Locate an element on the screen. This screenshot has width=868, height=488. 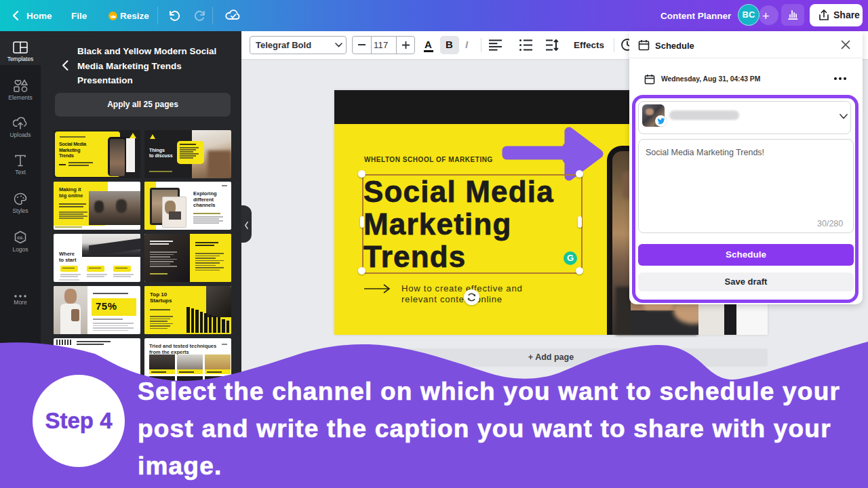
svg-text: co. is located at coordinates (20, 237).